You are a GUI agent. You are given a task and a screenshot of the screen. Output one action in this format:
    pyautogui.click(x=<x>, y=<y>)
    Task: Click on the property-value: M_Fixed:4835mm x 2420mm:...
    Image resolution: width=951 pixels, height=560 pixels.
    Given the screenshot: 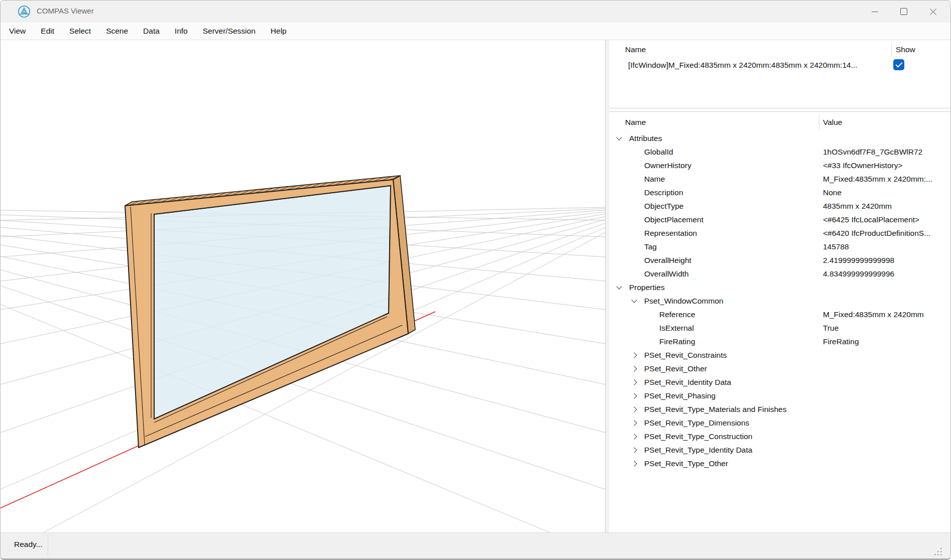 What is the action you would take?
    pyautogui.click(x=878, y=179)
    